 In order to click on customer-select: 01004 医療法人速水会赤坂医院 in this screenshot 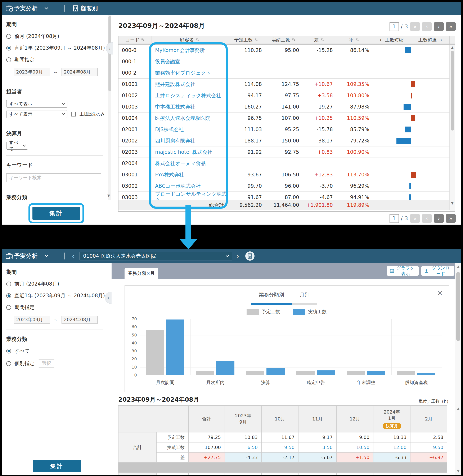, I will do `click(156, 256)`.